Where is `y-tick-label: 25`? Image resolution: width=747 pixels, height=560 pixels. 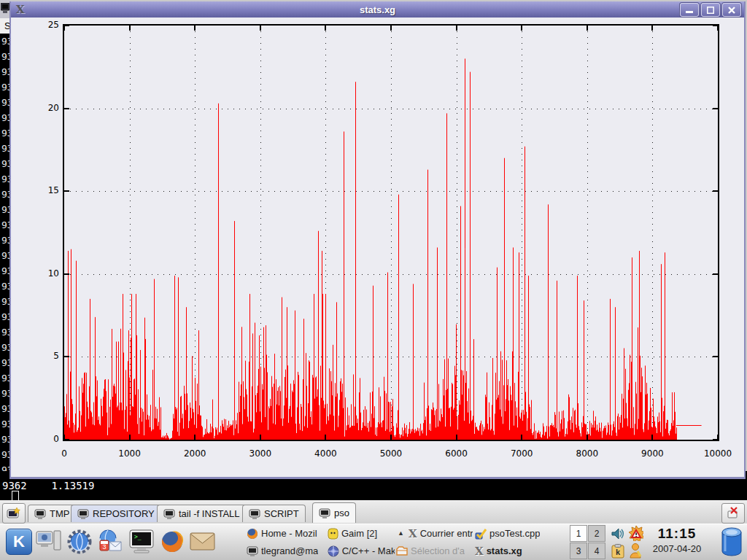 y-tick-label: 25 is located at coordinates (42, 25).